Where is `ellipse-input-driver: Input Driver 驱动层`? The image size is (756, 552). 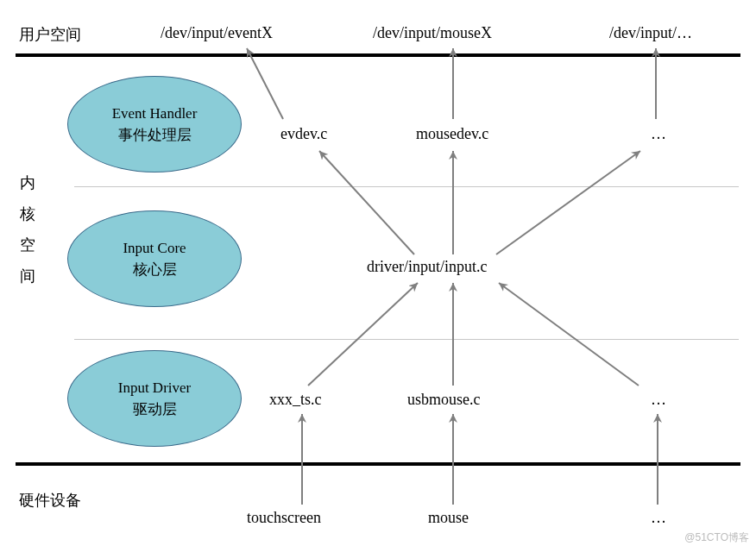
ellipse-input-driver: Input Driver 驱动层 is located at coordinates (154, 398).